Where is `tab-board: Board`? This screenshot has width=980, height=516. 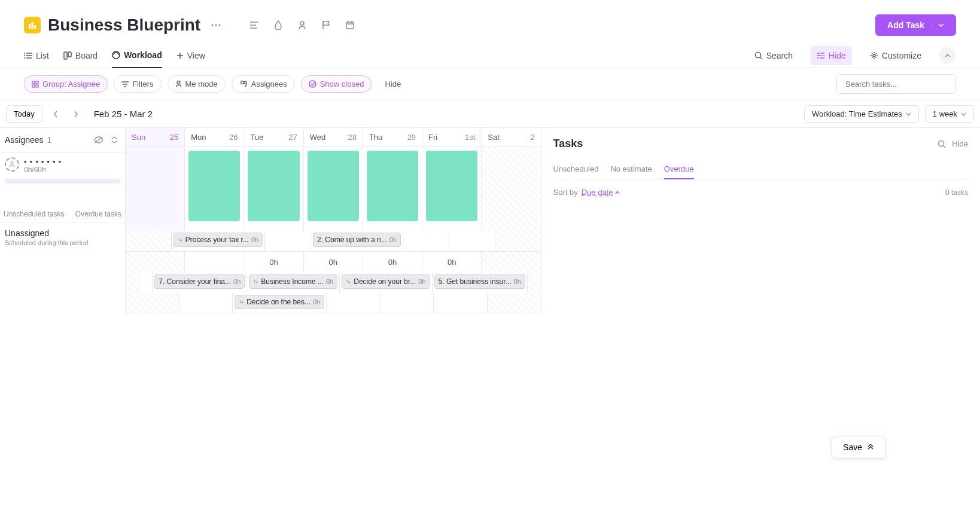
tab-board: Board is located at coordinates (80, 56).